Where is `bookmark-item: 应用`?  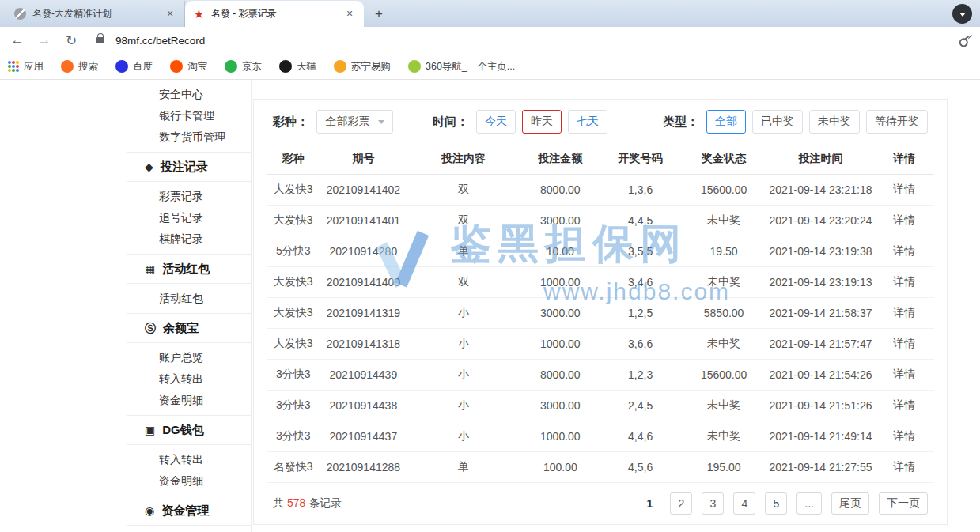 bookmark-item: 应用 is located at coordinates (25, 66).